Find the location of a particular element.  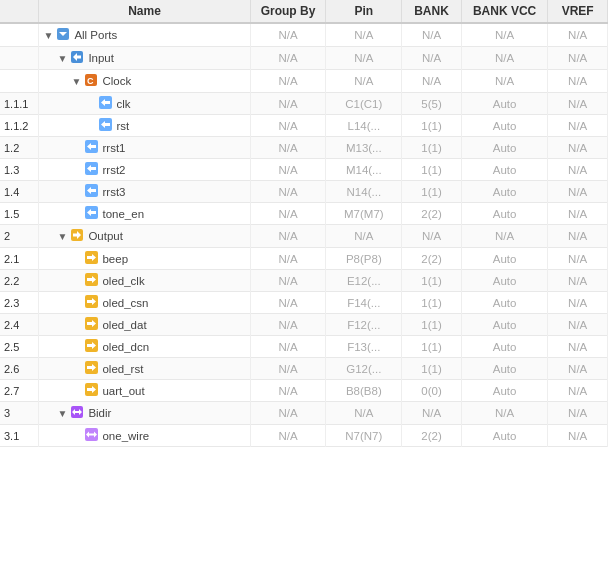

table-row: ▼ InputN/AN/AN/AN/AN/A is located at coordinates (304, 58).